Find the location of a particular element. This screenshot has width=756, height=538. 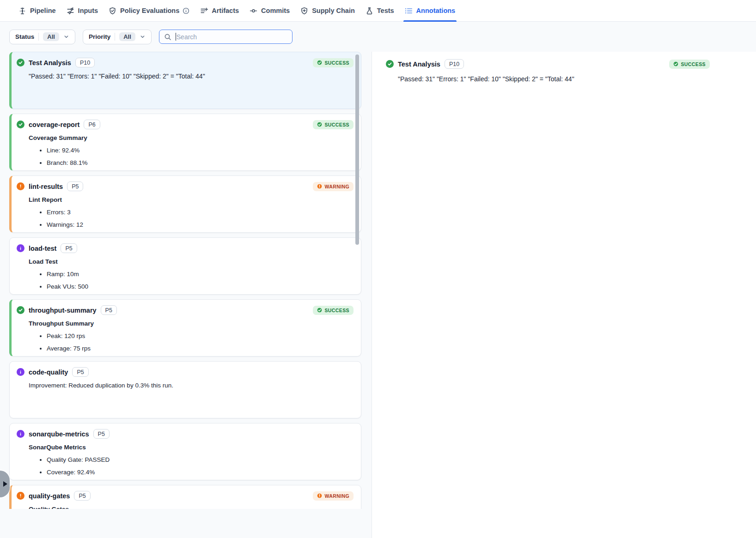

annotation-card-quality-gates: quality-gates P5 WARNING Quality Gates is located at coordinates (185, 497).